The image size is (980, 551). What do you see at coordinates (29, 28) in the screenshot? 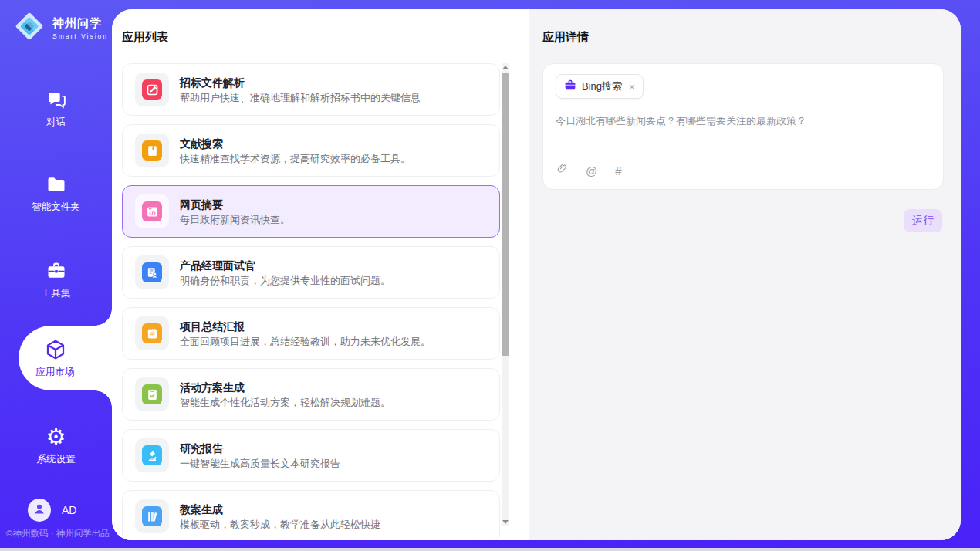
I see `logo-diamond-icon` at bounding box center [29, 28].